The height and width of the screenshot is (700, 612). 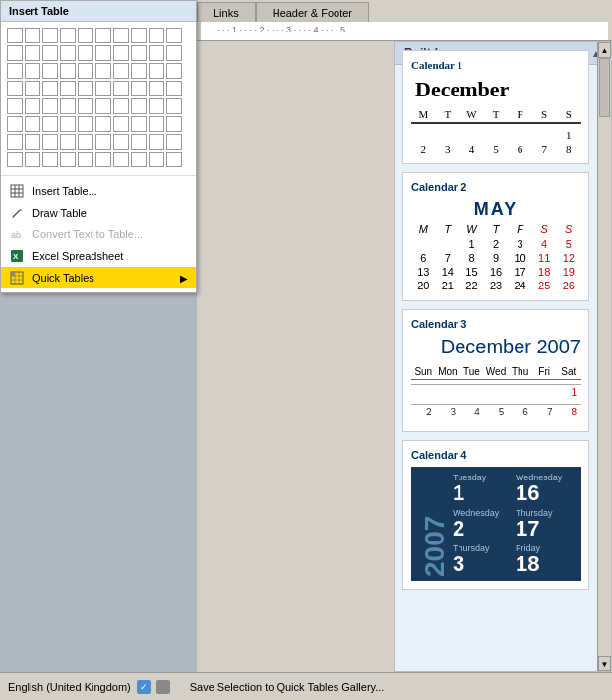 I want to click on cal1-cell: 3, so click(x=449, y=149).